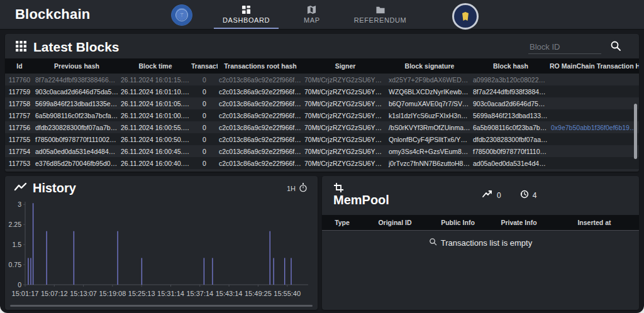  What do you see at coordinates (54, 294) in the screenshot?
I see `svg-text: 15:07:12` at bounding box center [54, 294].